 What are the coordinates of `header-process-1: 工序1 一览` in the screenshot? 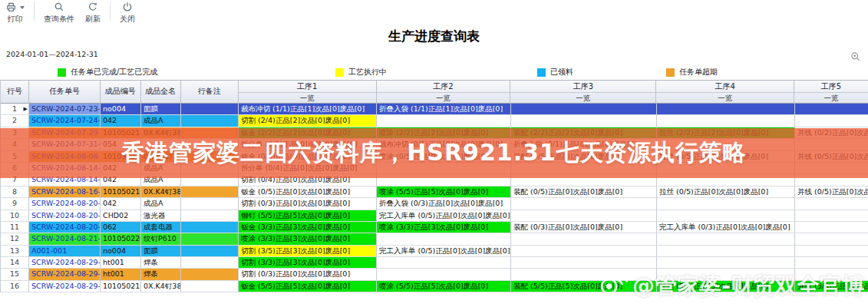 It's located at (308, 92).